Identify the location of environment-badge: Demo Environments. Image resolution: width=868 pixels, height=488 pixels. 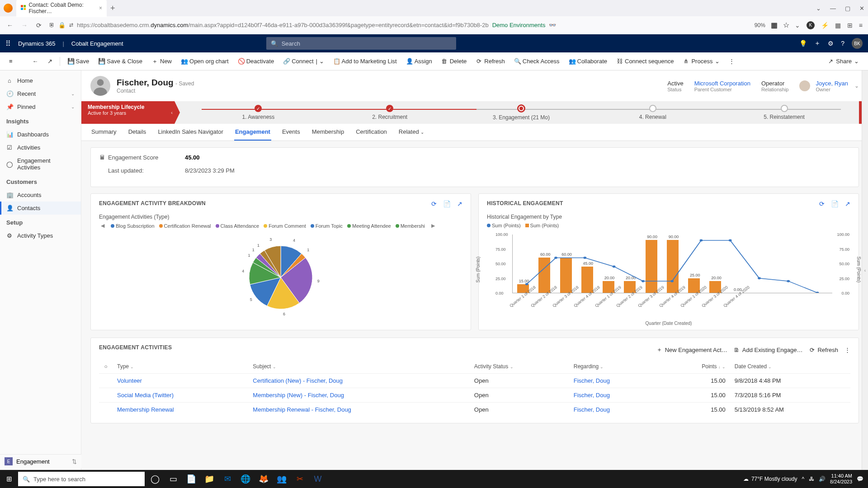
(519, 25).